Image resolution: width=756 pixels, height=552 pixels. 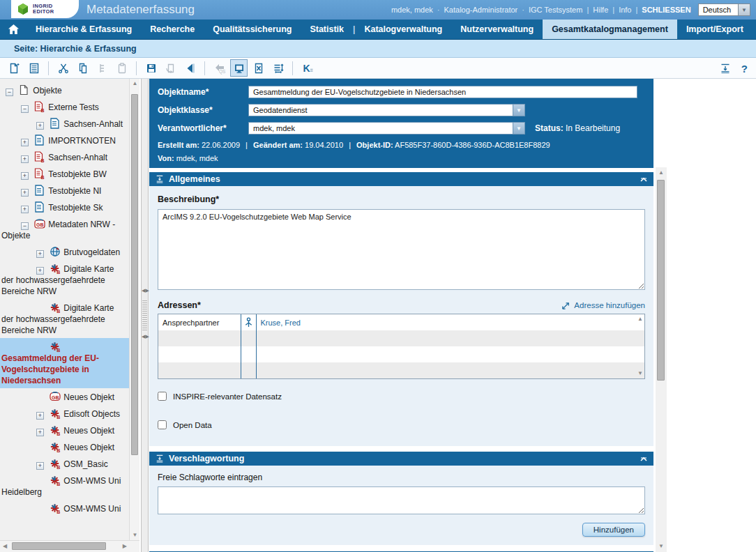 I want to click on tree-item-sachsen-anhalt-1: Sachsen-Anhalt, so click(x=64, y=123).